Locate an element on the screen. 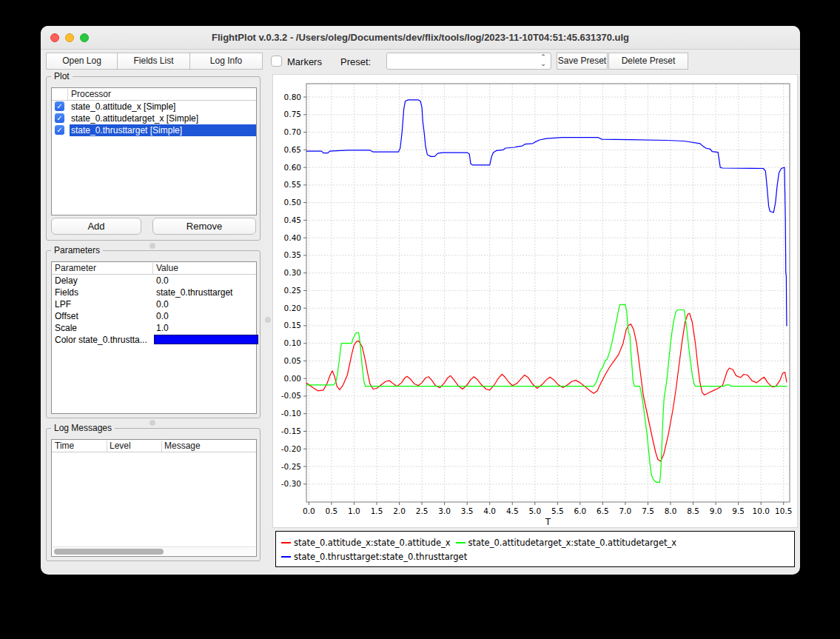 This screenshot has height=639, width=840. y-tick-label: 0.35 is located at coordinates (293, 255).